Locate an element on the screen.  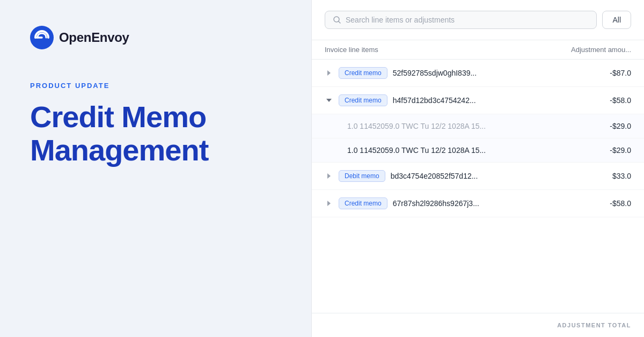
main-title: Credit Memo Management is located at coordinates (156, 133).